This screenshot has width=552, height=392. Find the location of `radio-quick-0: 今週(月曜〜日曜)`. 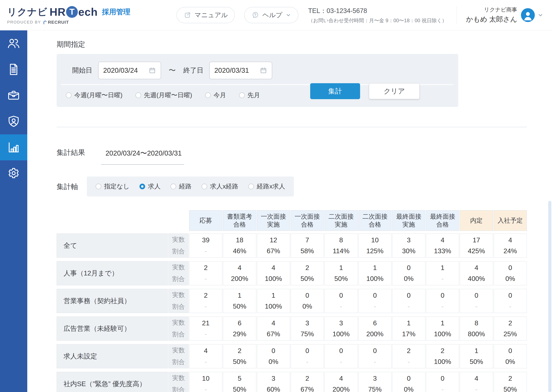

radio-quick-0: 今週(月曜〜日曜) is located at coordinates (94, 95).